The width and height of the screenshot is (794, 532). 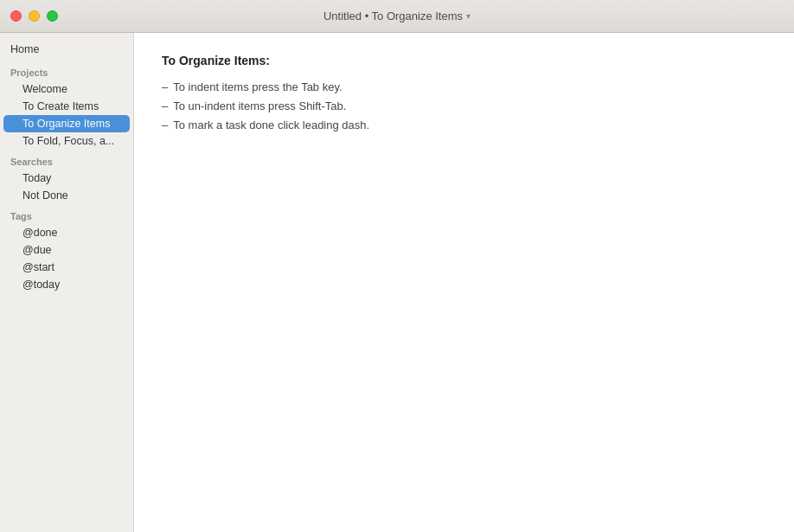 I want to click on chevron-down-icon: ▾, so click(x=469, y=16).